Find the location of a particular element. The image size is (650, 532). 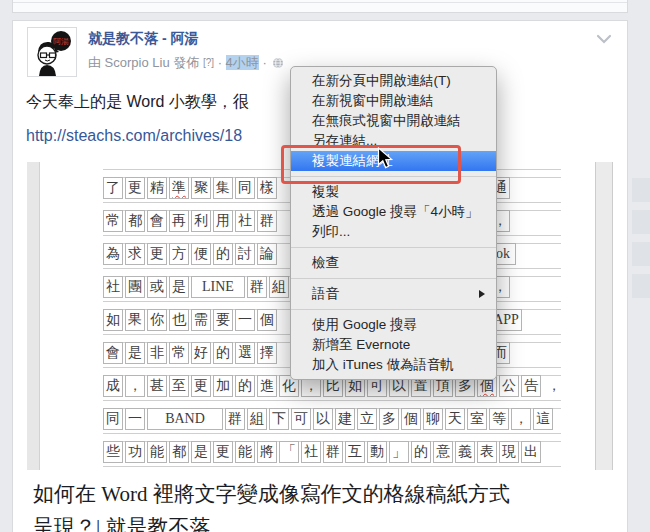

grid-cell: 下 is located at coordinates (279, 419).